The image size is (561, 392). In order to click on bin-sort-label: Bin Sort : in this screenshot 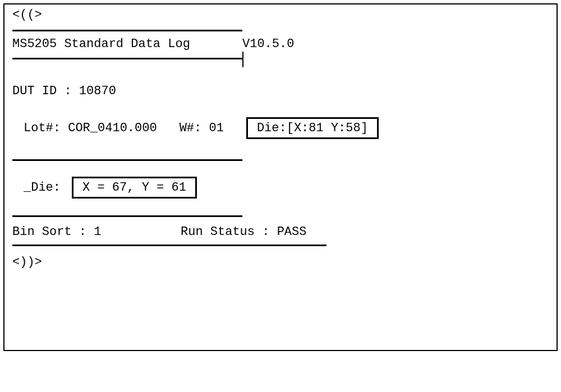, I will do `click(49, 232)`.